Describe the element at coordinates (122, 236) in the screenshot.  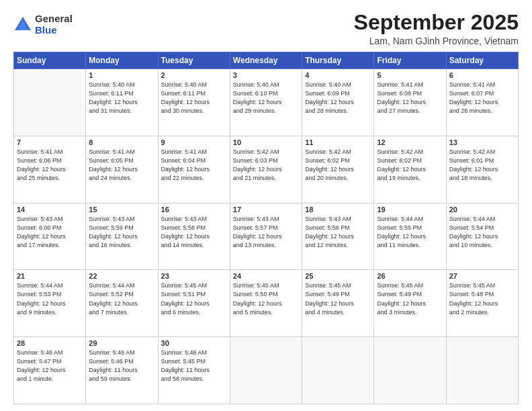
I see `table-row: 15Sunrise: 5:43 AM Sunset: 5:59 PM Dayli…` at that location.